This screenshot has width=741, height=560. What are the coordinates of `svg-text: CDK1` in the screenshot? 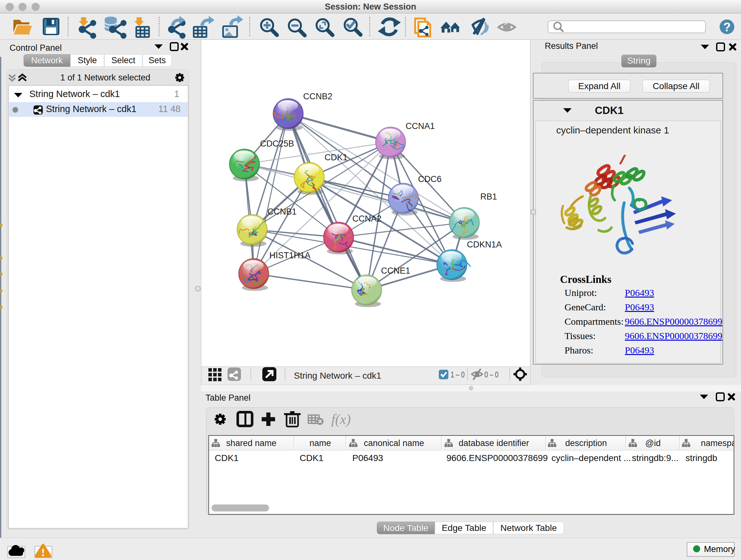 It's located at (336, 158).